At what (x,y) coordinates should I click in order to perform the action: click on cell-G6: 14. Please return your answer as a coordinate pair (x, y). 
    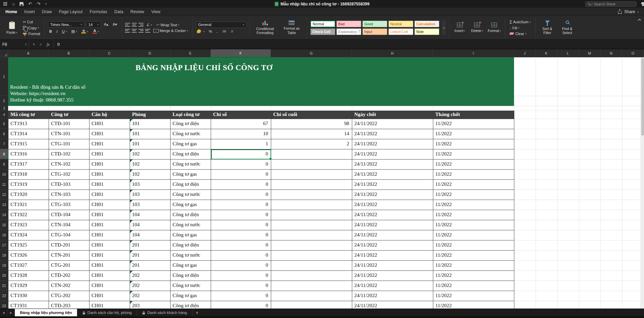
    Looking at the image, I should click on (312, 134).